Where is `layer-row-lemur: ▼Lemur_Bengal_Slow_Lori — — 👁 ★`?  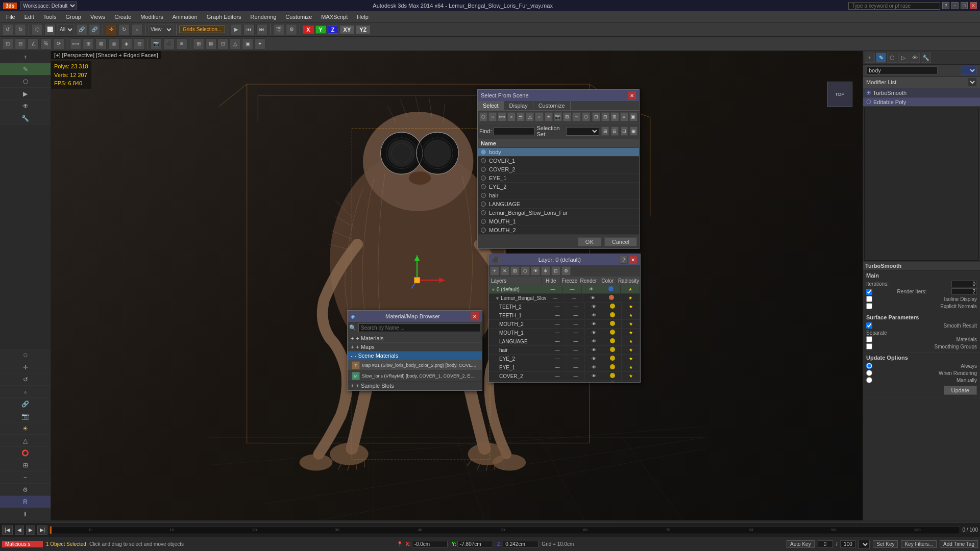
layer-row-lemur: ▼Lemur_Bengal_Slow_Lori — — 👁 ★ is located at coordinates (565, 298).